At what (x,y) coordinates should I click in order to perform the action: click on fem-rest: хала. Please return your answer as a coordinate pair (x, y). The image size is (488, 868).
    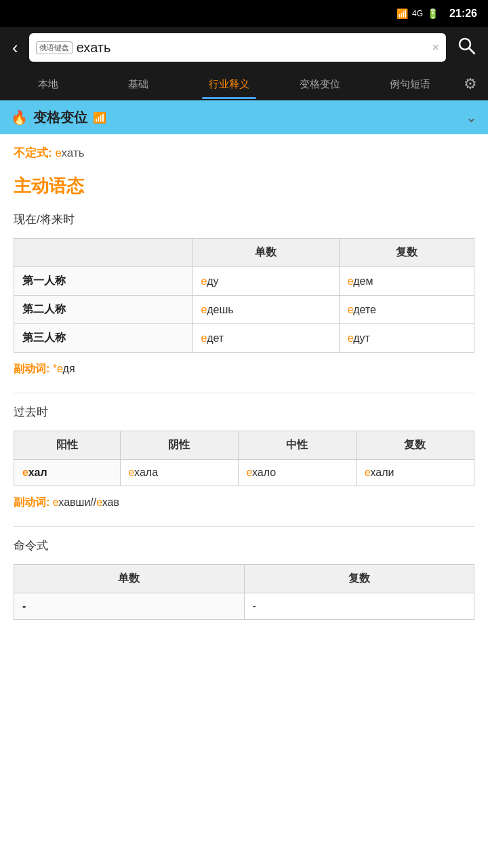
    Looking at the image, I should click on (146, 472).